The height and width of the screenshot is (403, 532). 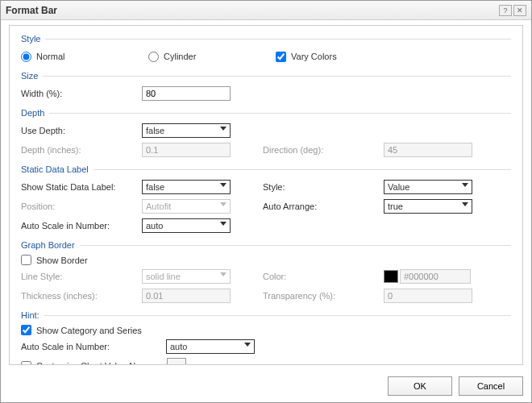 What do you see at coordinates (186, 131) in the screenshot?
I see `use-depth-select: false` at bounding box center [186, 131].